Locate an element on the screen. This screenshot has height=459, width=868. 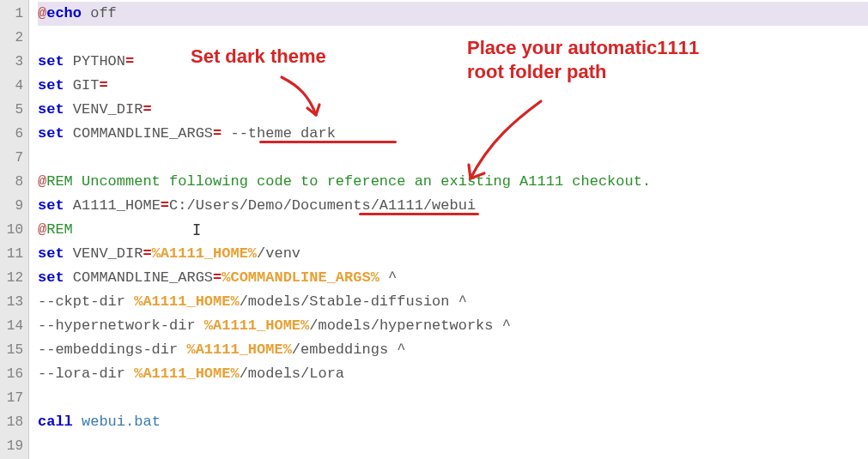
line-number: 1 is located at coordinates (14, 14).